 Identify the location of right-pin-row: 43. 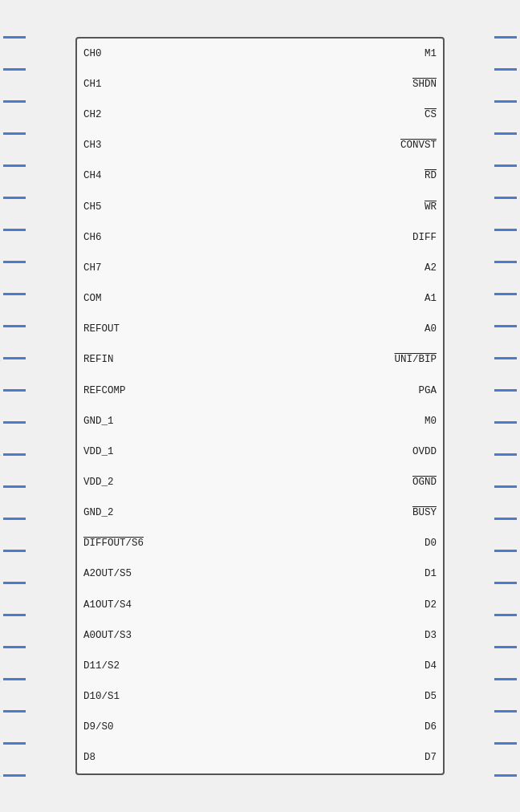
(507, 197).